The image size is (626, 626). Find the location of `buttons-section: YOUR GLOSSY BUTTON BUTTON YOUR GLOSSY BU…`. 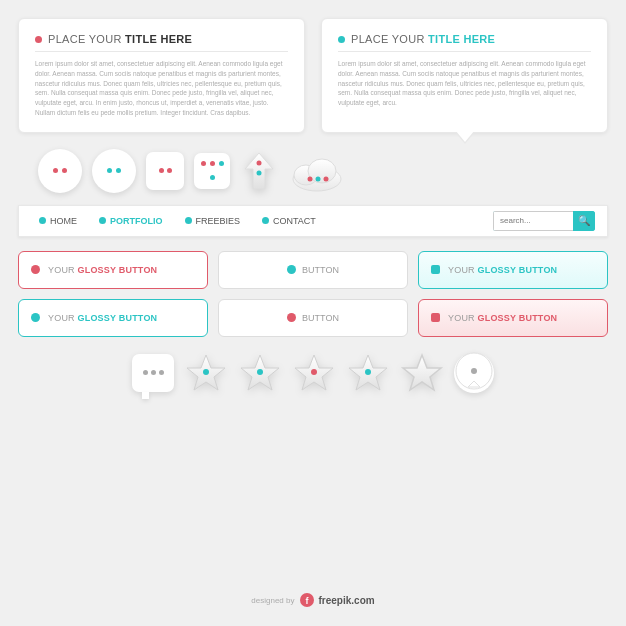

buttons-section: YOUR GLOSSY BUTTON BUTTON YOUR GLOSSY BU… is located at coordinates (313, 294).